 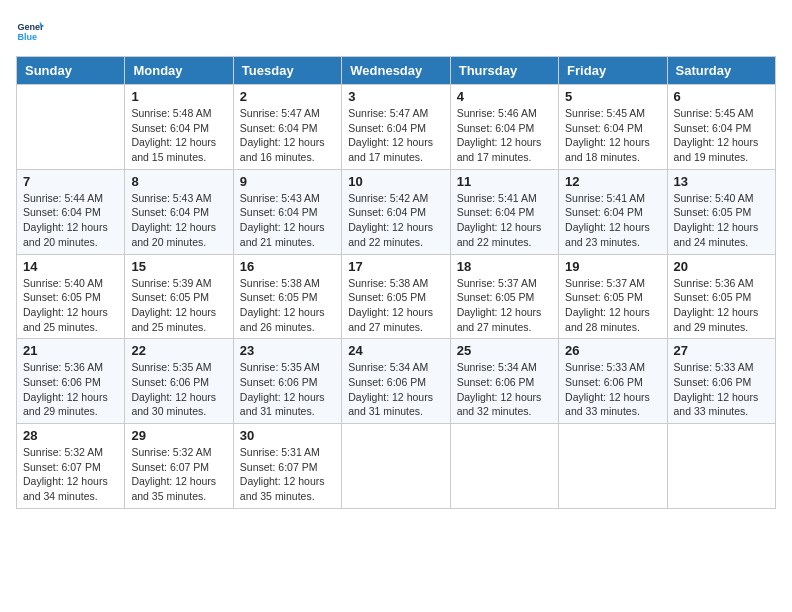 I want to click on calendar-cell: 16Sunrise: 5:38 AMSunset: 6:05 PMDayligh…, so click(x=287, y=296).